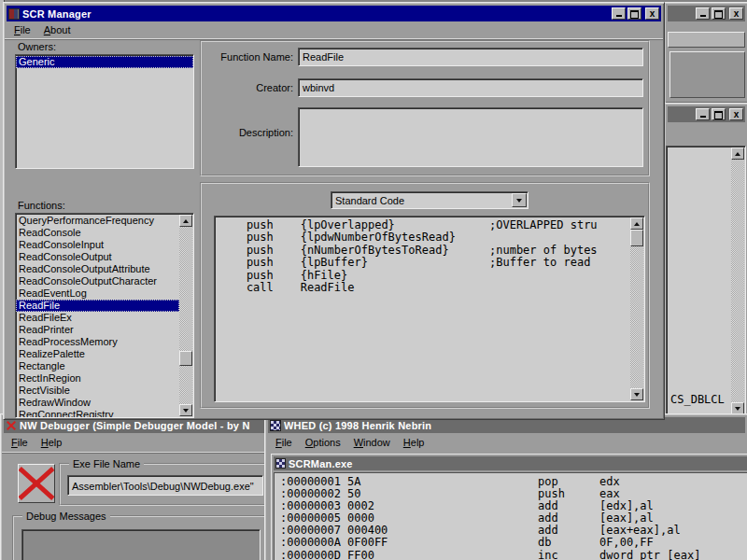 Image resolution: width=747 pixels, height=560 pixels. Describe the element at coordinates (186, 411) in the screenshot. I see `arrow-down-icon` at that location.